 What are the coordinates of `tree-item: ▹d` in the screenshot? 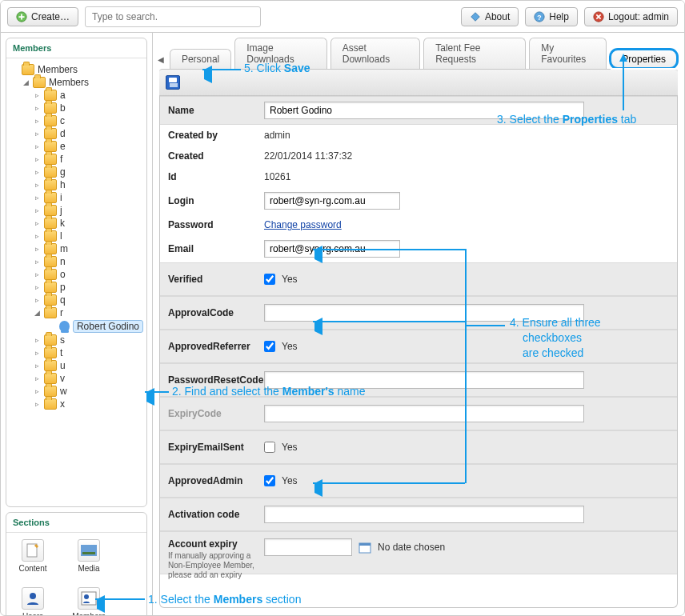 It's located at (77, 134).